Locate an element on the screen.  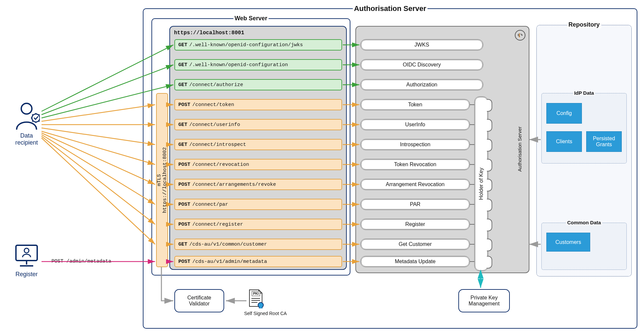
pki-badge: PKI is located at coordinates (256, 294).